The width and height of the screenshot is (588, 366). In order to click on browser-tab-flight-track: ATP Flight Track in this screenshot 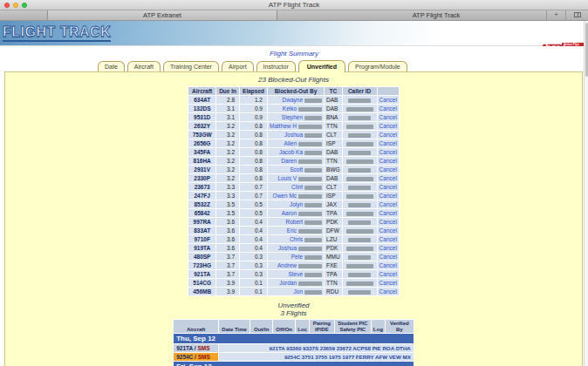, I will do `click(436, 16)`.